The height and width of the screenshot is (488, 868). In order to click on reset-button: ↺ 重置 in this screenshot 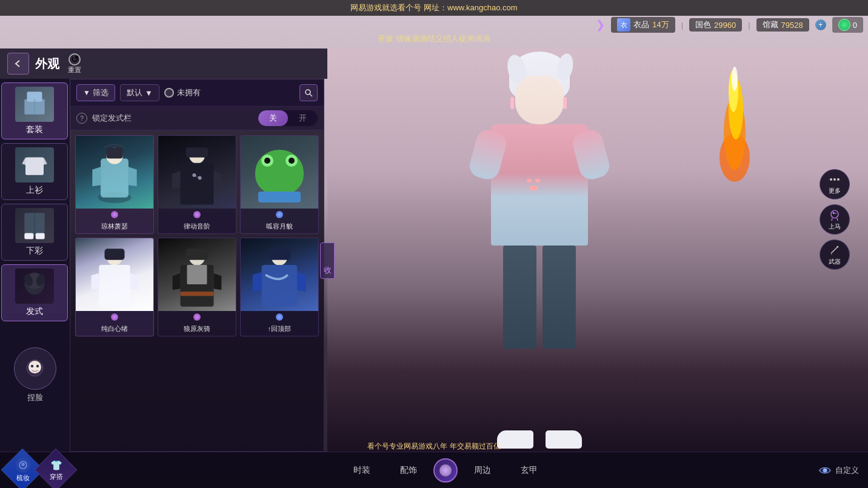, I will do `click(75, 64)`.